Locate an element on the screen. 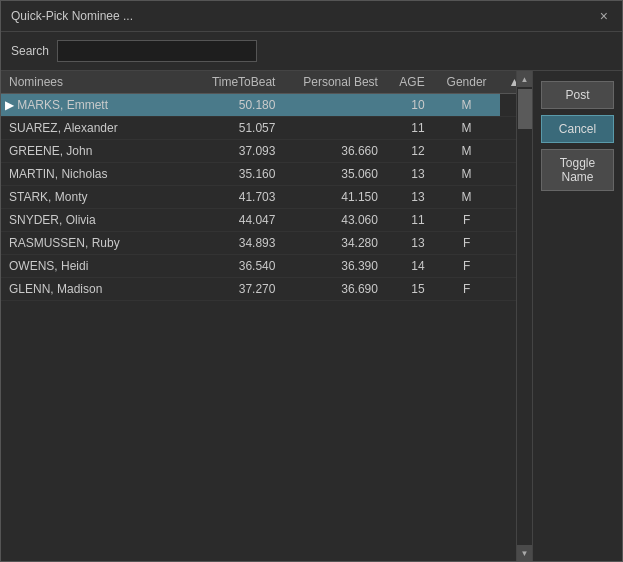 The height and width of the screenshot is (562, 623). table-cell: 14 is located at coordinates (410, 266).